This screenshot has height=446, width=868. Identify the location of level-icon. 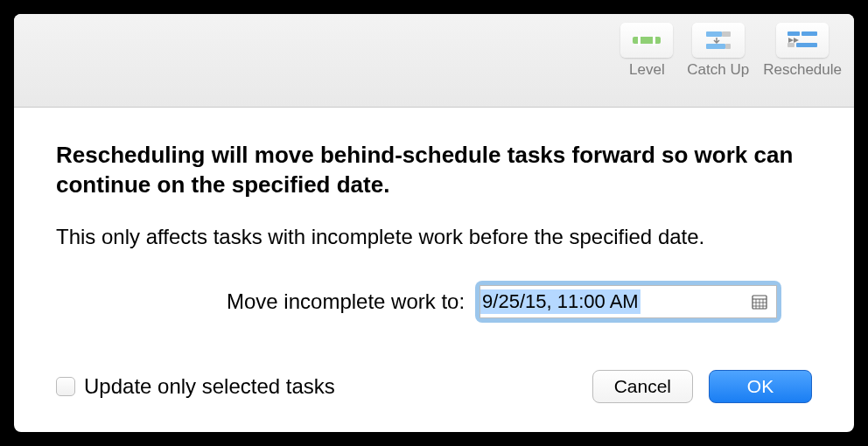
(647, 40).